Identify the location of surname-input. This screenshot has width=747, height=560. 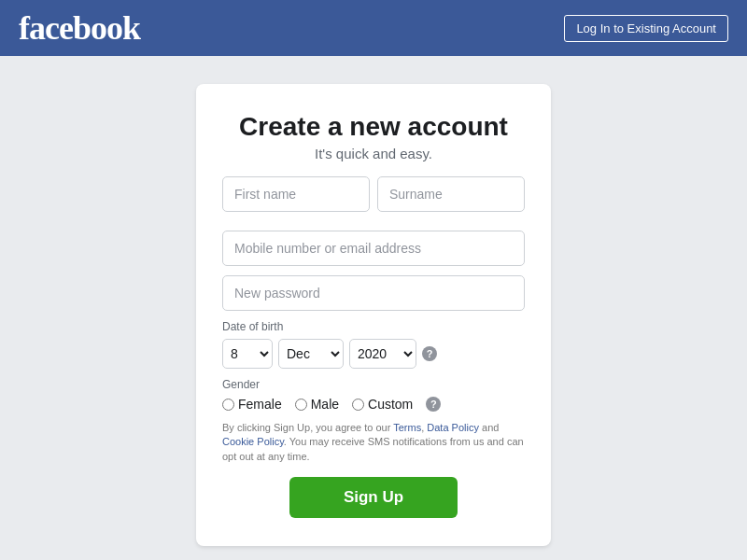
(451, 194).